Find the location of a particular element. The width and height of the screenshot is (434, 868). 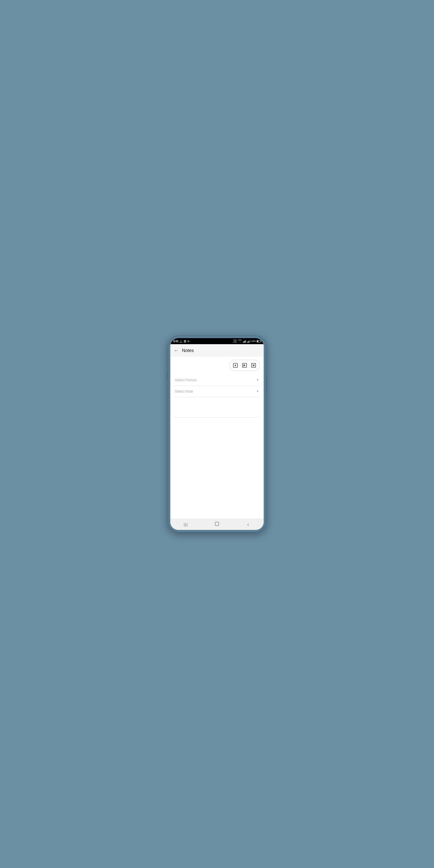

content-area: Select Person ▼ Select Note ▼ is located at coordinates (217, 438).